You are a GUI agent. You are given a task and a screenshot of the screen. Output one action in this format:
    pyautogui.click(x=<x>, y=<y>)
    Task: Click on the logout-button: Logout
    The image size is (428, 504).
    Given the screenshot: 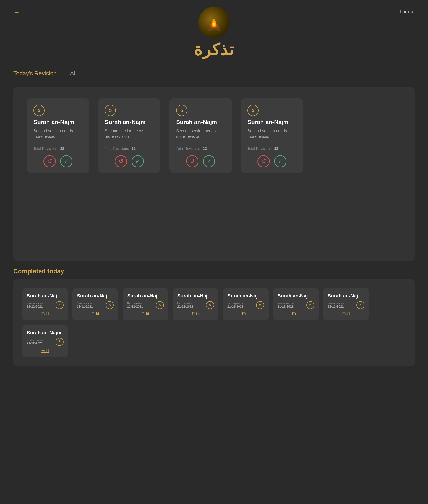 What is the action you would take?
    pyautogui.click(x=407, y=12)
    